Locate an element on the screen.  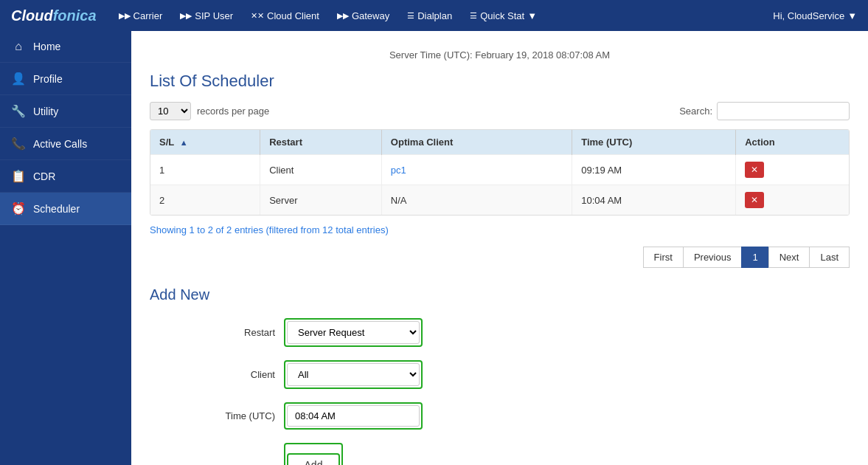
scheduler-table-wrapper: S/L ▲ Restart Optima Client Time (UTC) A… is located at coordinates (500, 173).